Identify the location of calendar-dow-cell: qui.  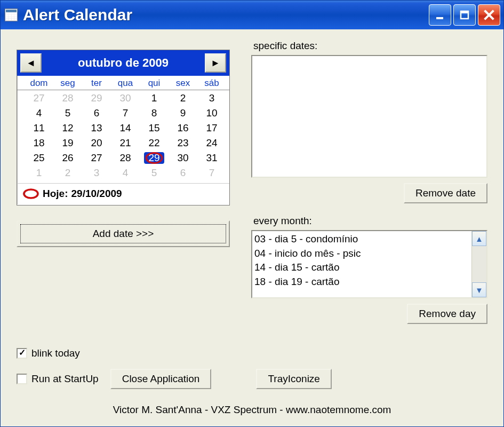
(154, 83).